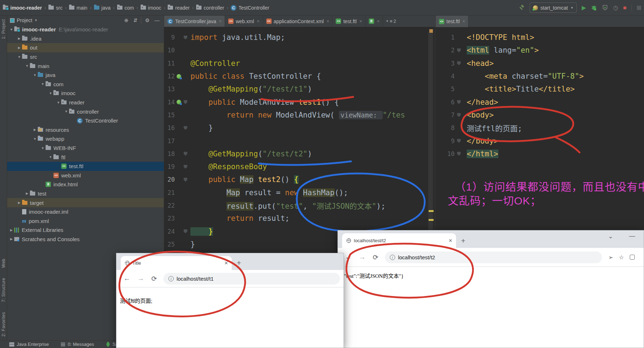 The height and width of the screenshot is (348, 644). I want to click on editor-tab: CTestController.java×, so click(194, 21).